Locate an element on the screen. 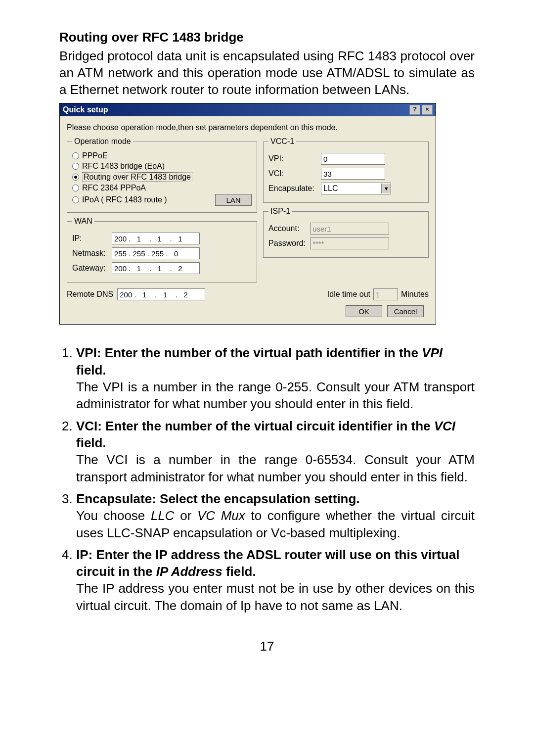  remote-dns-input is located at coordinates (161, 294).